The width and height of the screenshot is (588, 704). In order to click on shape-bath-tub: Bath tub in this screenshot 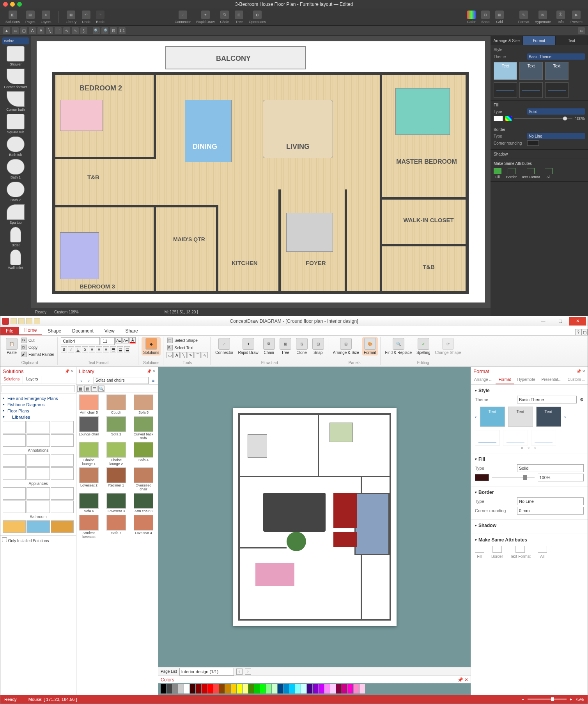, I will do `click(16, 147)`.